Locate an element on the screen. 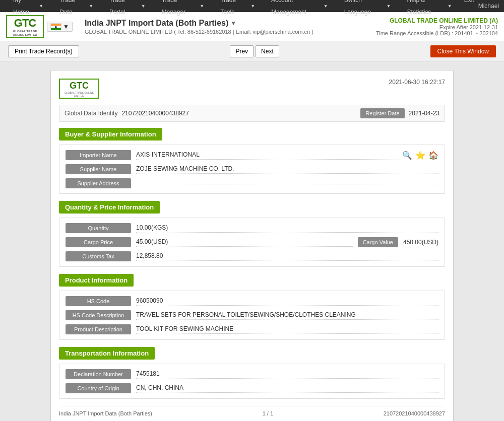 This screenshot has height=421, width=504. supplier-name-label: Supplier Name is located at coordinates (98, 169).